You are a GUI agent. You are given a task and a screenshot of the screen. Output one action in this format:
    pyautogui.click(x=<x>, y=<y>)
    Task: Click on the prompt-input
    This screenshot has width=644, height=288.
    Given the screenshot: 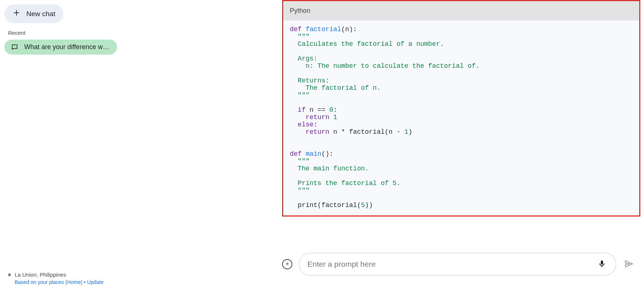 What is the action you would take?
    pyautogui.click(x=452, y=264)
    